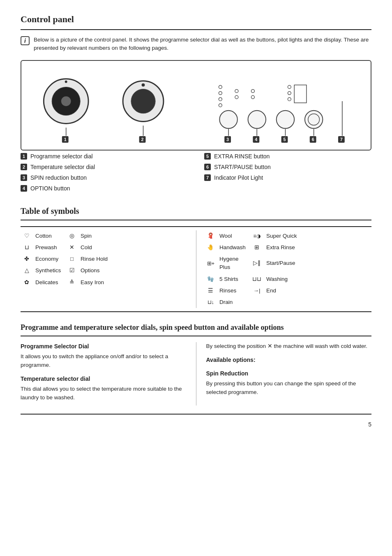  What do you see at coordinates (104, 283) in the screenshot?
I see `symbol-row: ✿ Delicates ≙ Easy Iron` at bounding box center [104, 283].